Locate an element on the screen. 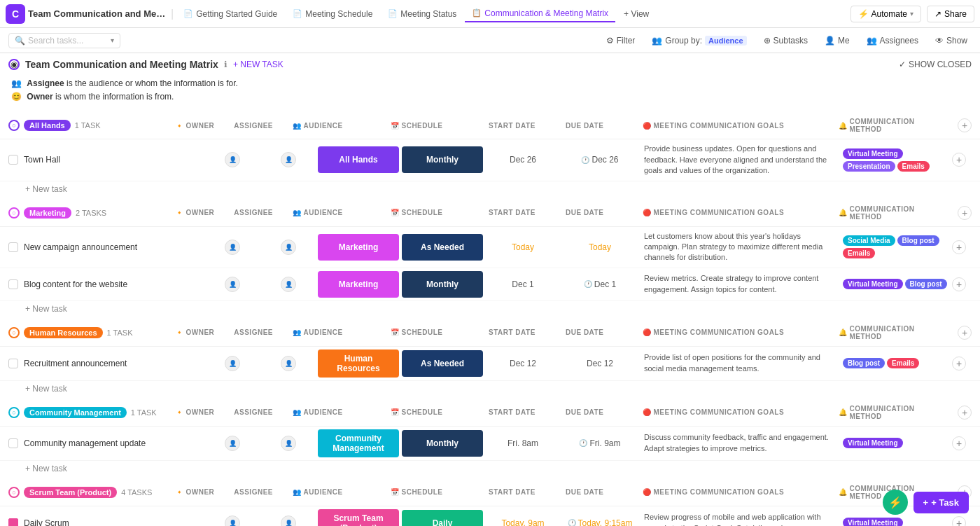  filter-button: ⚙ Filter is located at coordinates (621, 41).